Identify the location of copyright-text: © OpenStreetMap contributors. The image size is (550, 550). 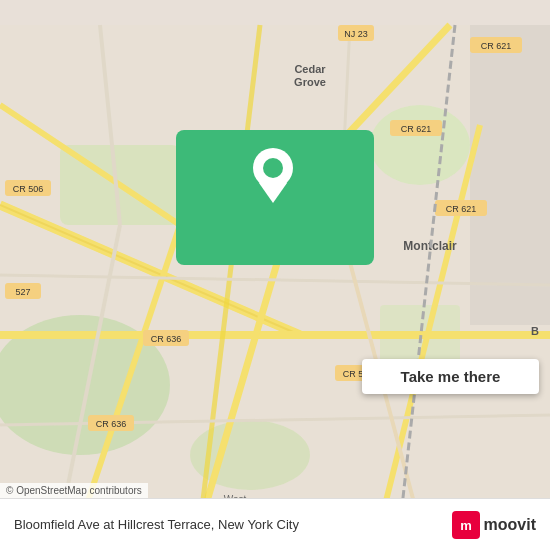
(74, 490).